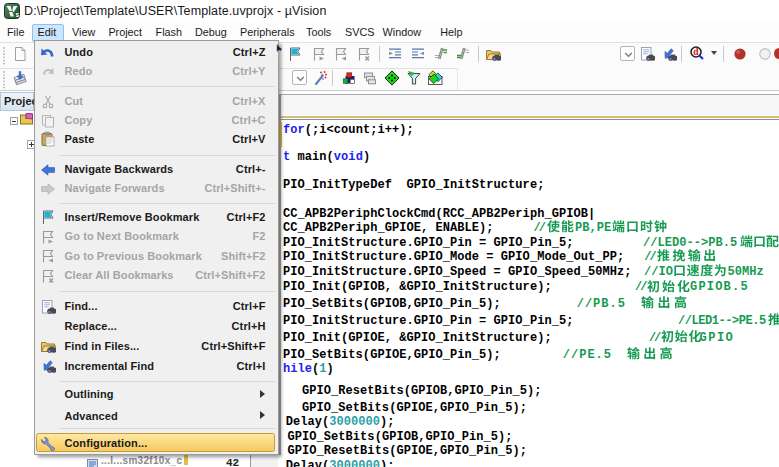  Describe the element at coordinates (696, 52) in the screenshot. I see `svg-text: d` at that location.